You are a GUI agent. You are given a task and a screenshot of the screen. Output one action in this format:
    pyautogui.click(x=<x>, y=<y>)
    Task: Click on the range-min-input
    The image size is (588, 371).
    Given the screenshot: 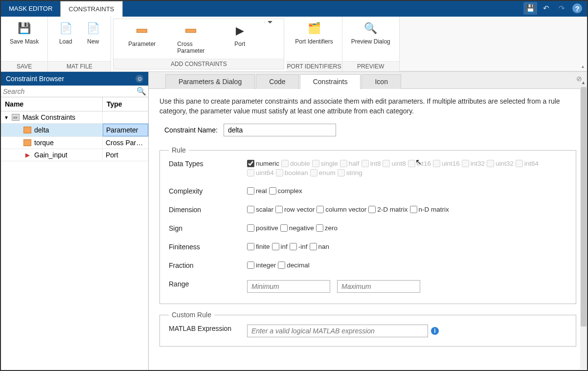 What is the action you would take?
    pyautogui.click(x=289, y=286)
    